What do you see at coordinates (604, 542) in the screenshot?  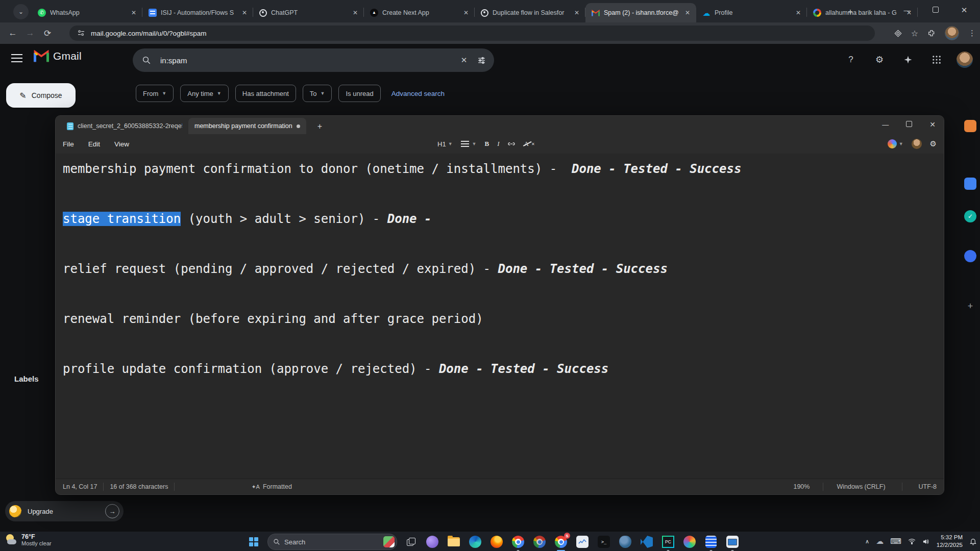 I see `terminal-icon: >_` at bounding box center [604, 542].